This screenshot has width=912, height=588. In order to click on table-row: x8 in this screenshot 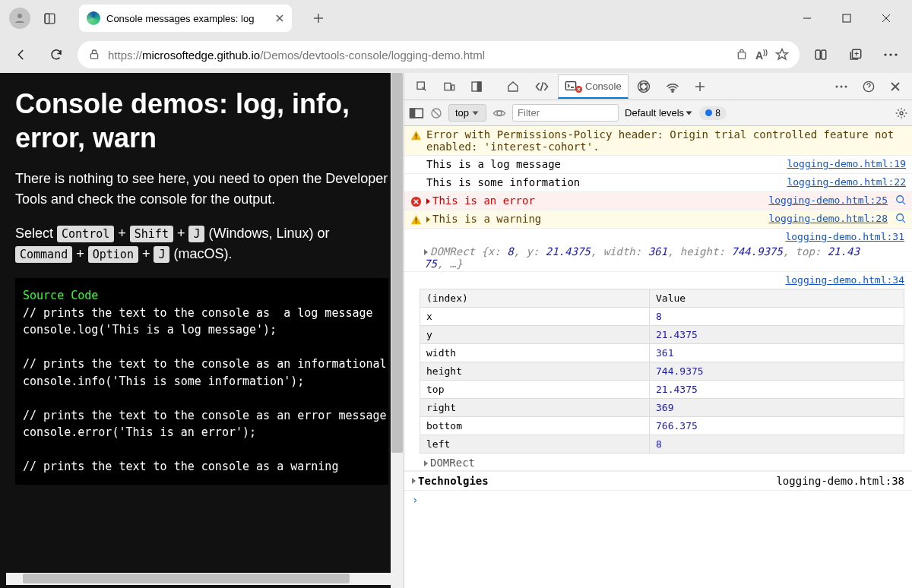, I will do `click(663, 317)`.